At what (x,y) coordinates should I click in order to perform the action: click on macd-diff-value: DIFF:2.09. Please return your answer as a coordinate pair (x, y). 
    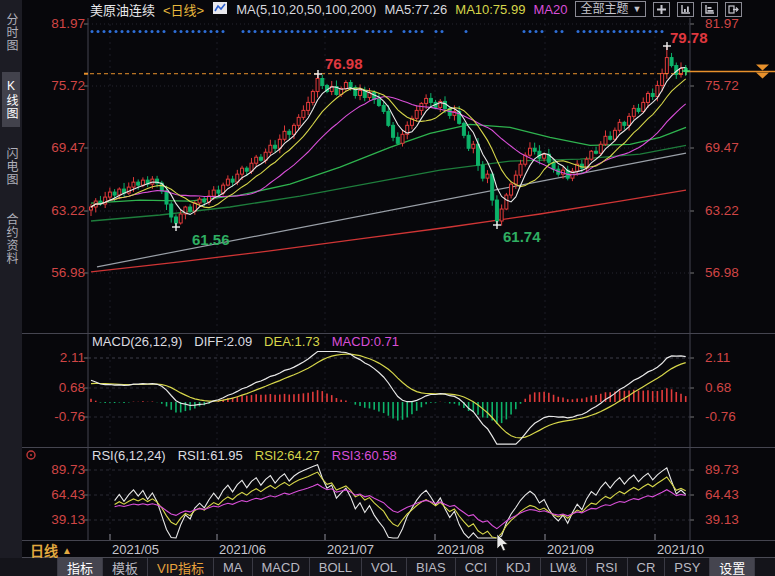
    Looking at the image, I should click on (223, 342).